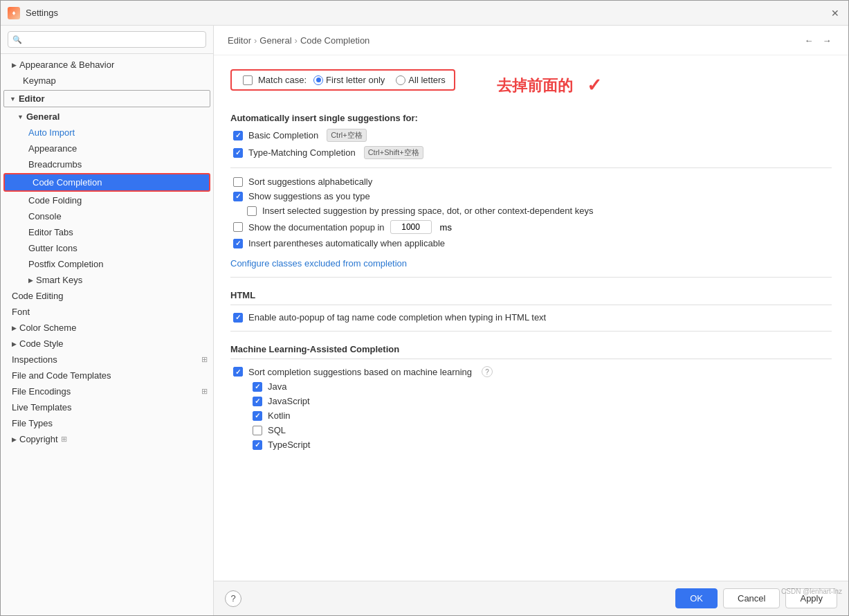 This screenshot has height=616, width=849. Describe the element at coordinates (53, 148) in the screenshot. I see `sidebar-label: Appearance` at that location.